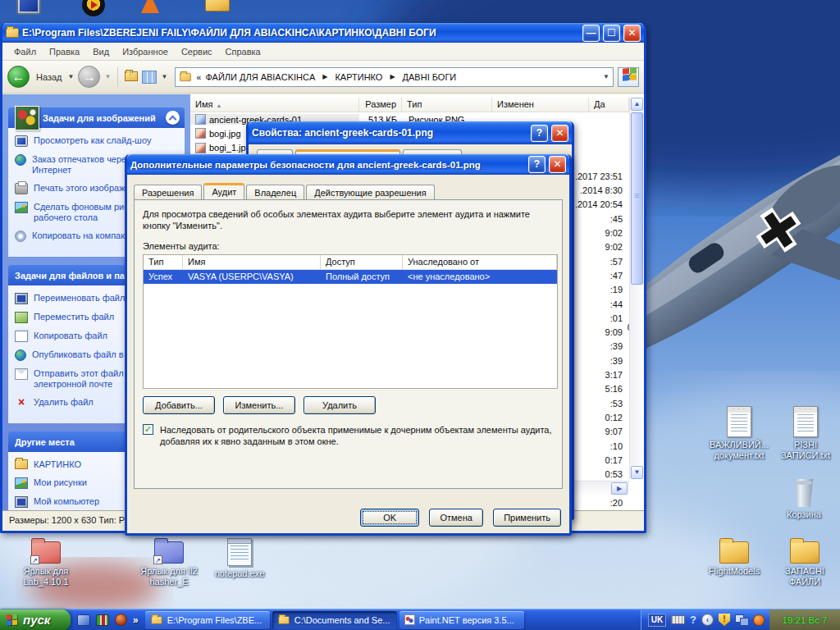  I want to click on ok-button: OK, so click(390, 518).